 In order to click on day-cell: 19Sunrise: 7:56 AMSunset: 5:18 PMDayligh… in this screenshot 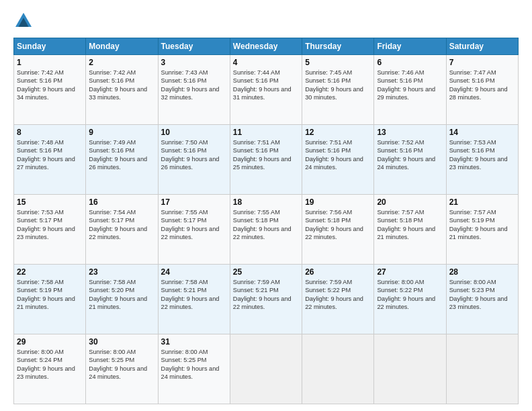, I will do `click(339, 230)`.